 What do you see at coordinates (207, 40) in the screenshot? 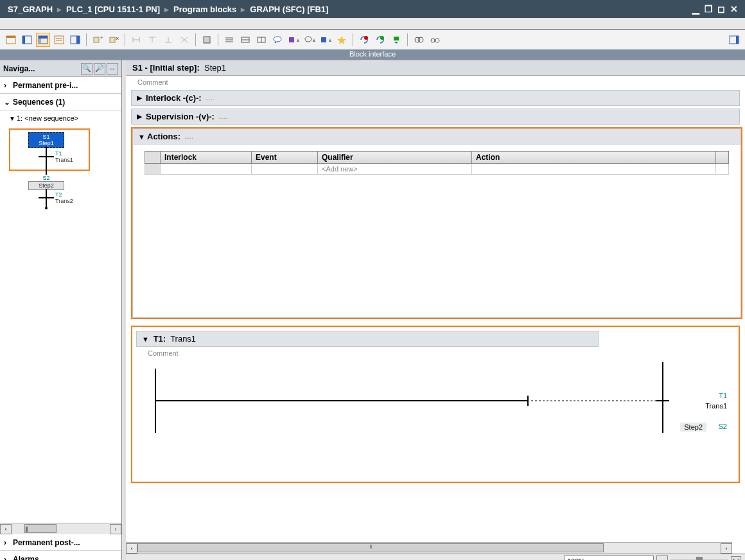
I see `tb-block-icon` at bounding box center [207, 40].